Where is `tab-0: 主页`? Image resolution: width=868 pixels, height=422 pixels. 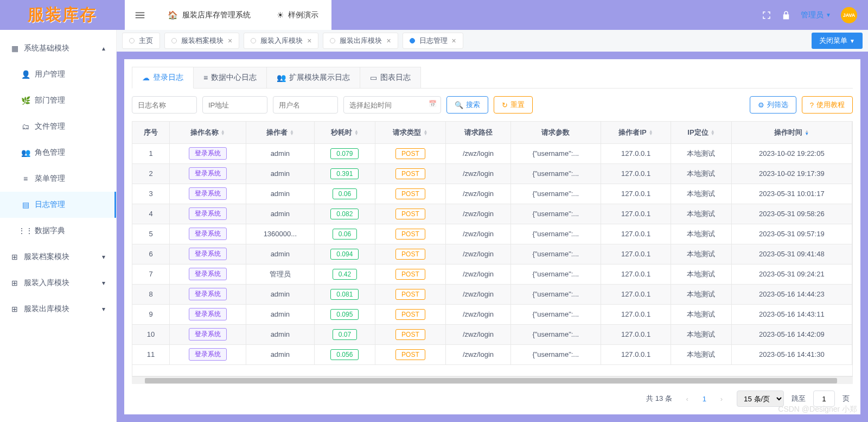 tab-0: 主页 is located at coordinates (141, 41).